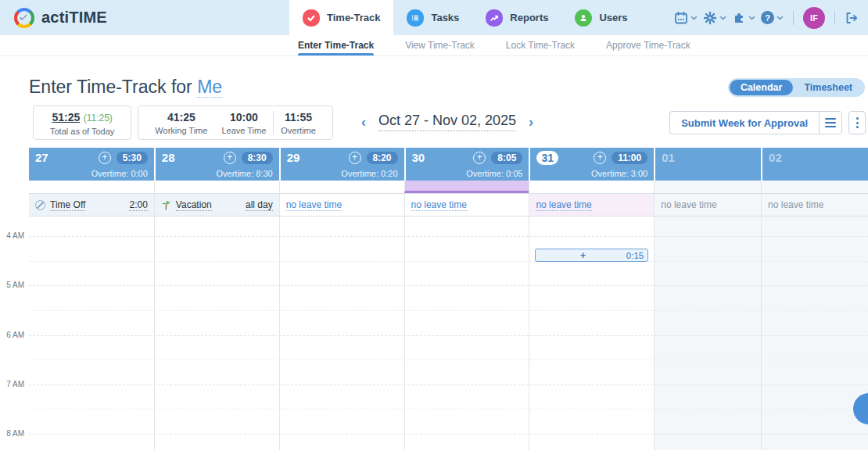  Describe the element at coordinates (434, 45) in the screenshot. I see `sub-nav: Enter Time-Track View Time-Track Lock Ti…` at that location.